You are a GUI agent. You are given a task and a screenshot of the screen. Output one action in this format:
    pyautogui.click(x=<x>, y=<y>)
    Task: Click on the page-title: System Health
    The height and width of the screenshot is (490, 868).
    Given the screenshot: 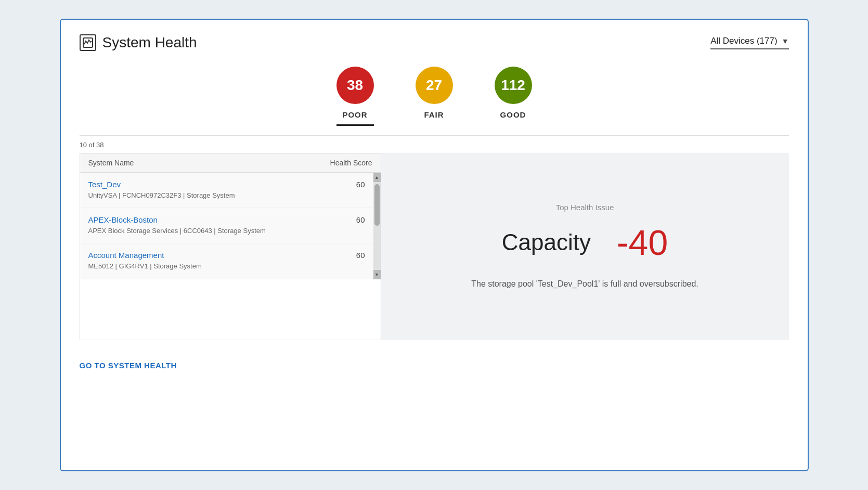 What is the action you would take?
    pyautogui.click(x=150, y=43)
    